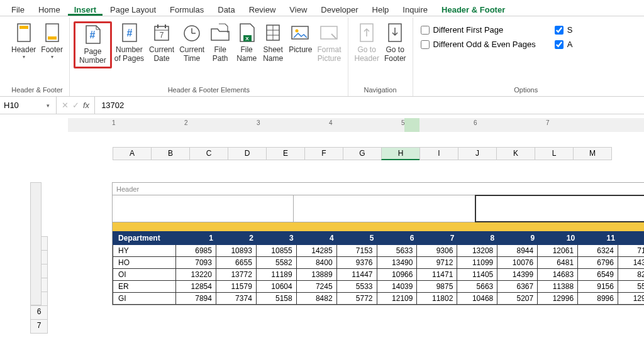  What do you see at coordinates (437, 263) in the screenshot?
I see `cell: 9712` at bounding box center [437, 263].